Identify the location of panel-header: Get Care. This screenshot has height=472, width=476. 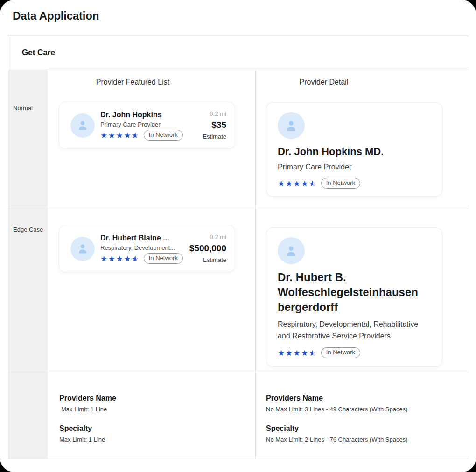
(238, 53).